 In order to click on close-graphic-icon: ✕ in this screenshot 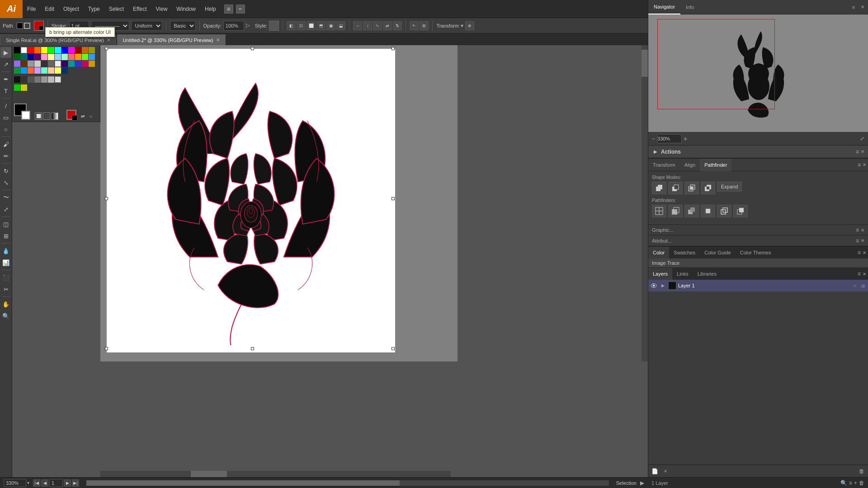, I will do `click(863, 230)`.